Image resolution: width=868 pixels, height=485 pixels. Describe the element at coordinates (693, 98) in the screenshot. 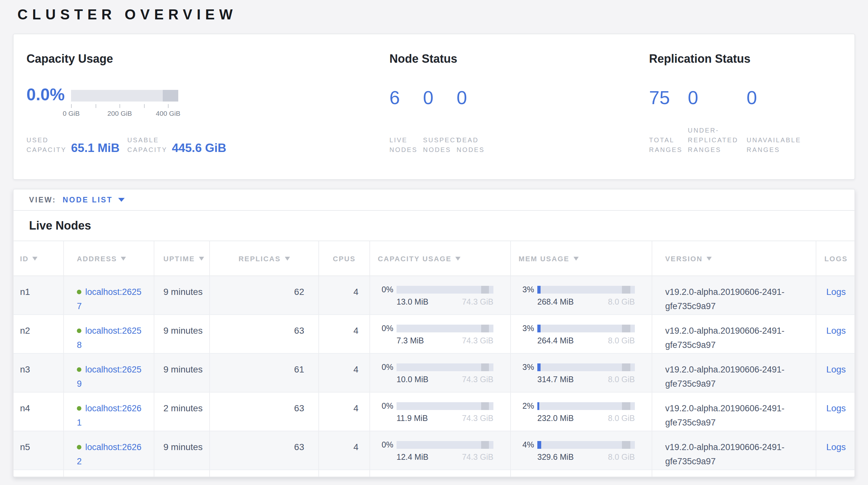

I see `under-replicated-ranges-count: 0` at that location.